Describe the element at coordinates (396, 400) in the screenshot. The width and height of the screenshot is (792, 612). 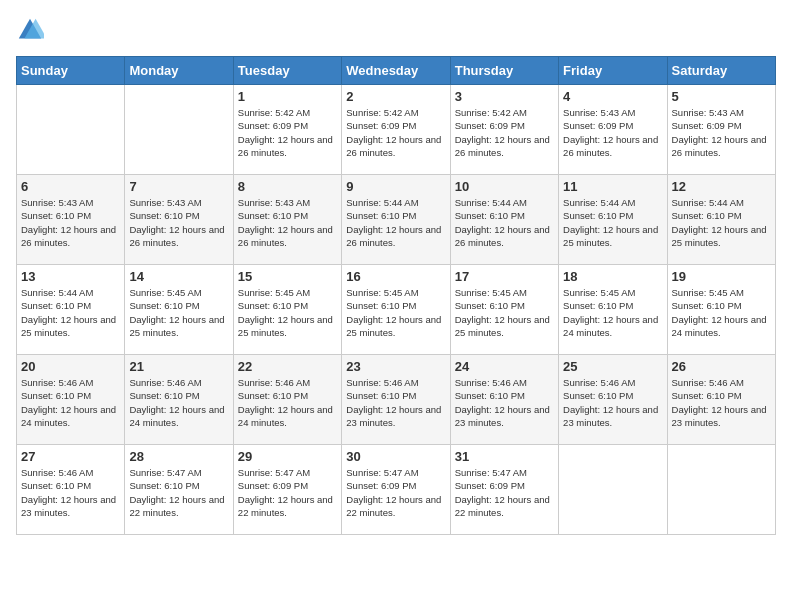
I see `calendar-week-row: 20Sunrise: 5:46 AM Sunset: 6:10 PM Dayli…` at that location.